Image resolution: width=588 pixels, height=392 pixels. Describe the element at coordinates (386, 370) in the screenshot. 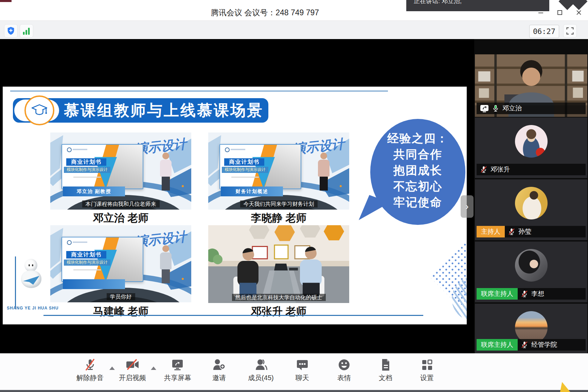

I see `docs-button: 文档` at that location.